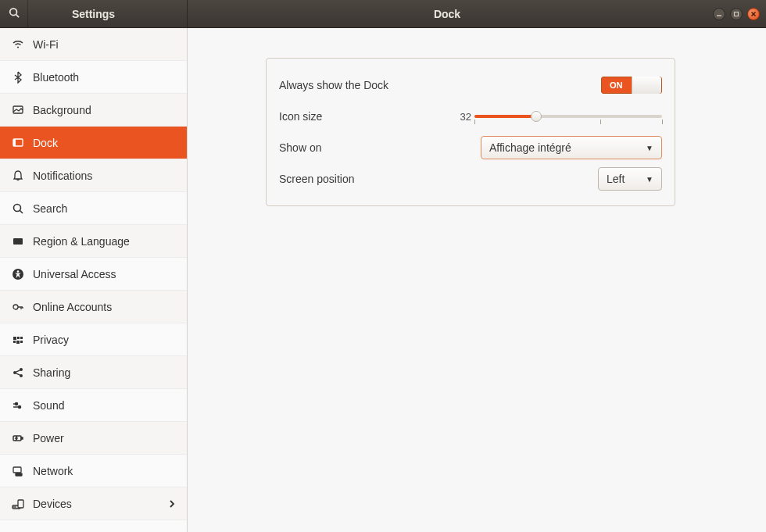  I want to click on share-icon, so click(18, 373).